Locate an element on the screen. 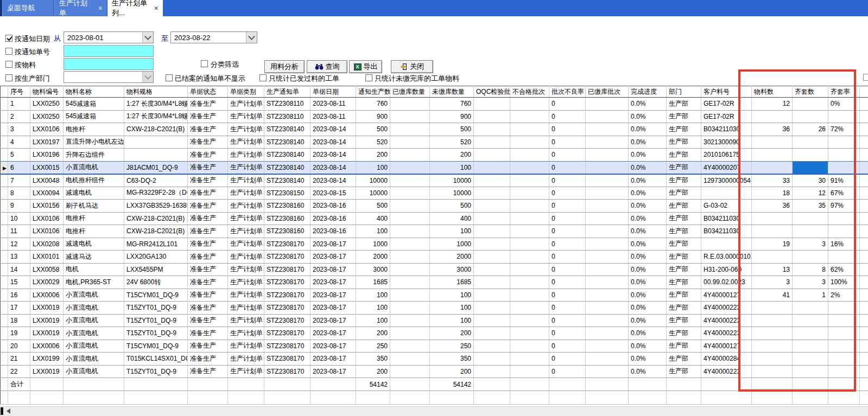  table-row: 20LXX0006小直流电机T15CYM01_DQ-9准备生产生产计划单STZ2… is located at coordinates (434, 346).